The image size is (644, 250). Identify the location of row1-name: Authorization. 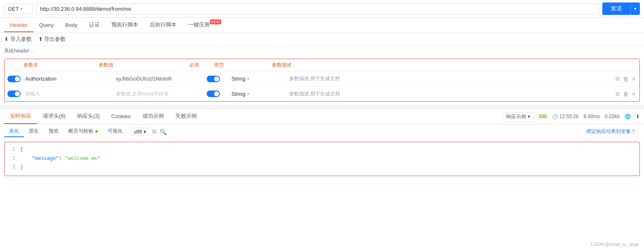
(69, 79).